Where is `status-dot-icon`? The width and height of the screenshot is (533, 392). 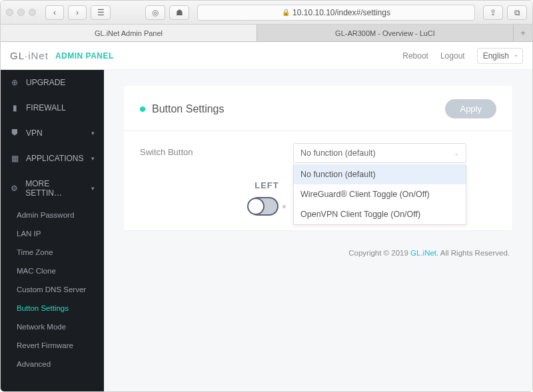 status-dot-icon is located at coordinates (143, 109).